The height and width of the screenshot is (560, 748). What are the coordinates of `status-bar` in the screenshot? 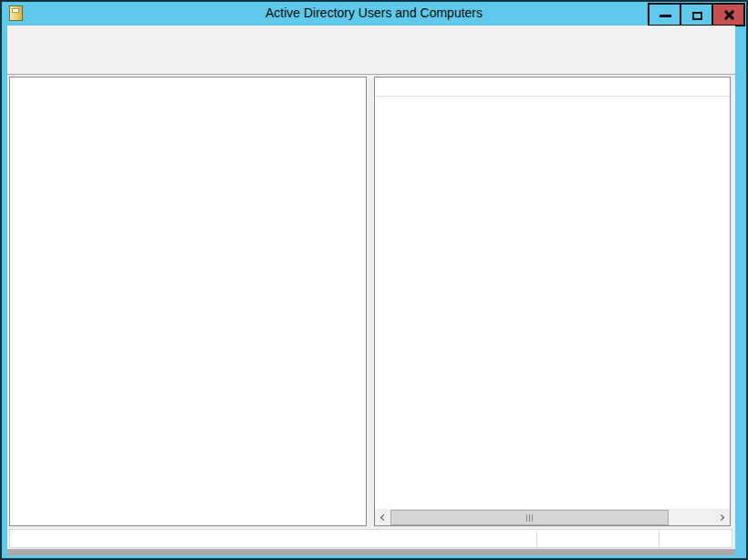 It's located at (370, 538).